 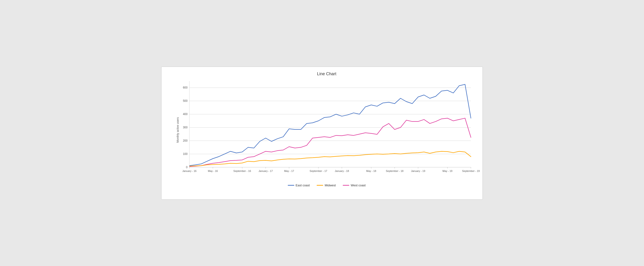 I want to click on svg-text: January - 16, so click(x=190, y=171).